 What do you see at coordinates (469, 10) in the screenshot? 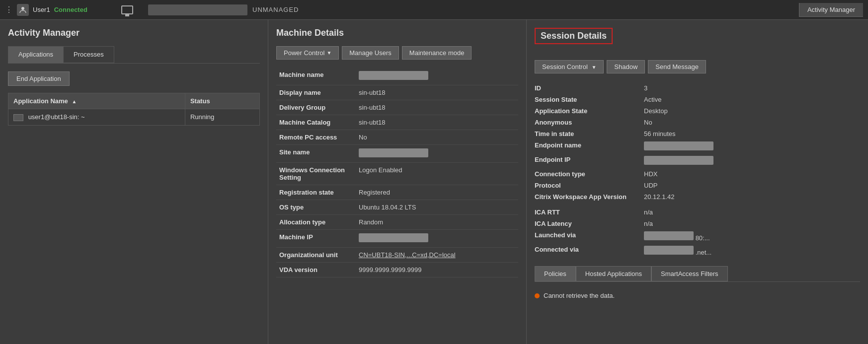
I see `topbar-unmanaged-bar: UNMANAGED` at bounding box center [469, 10].